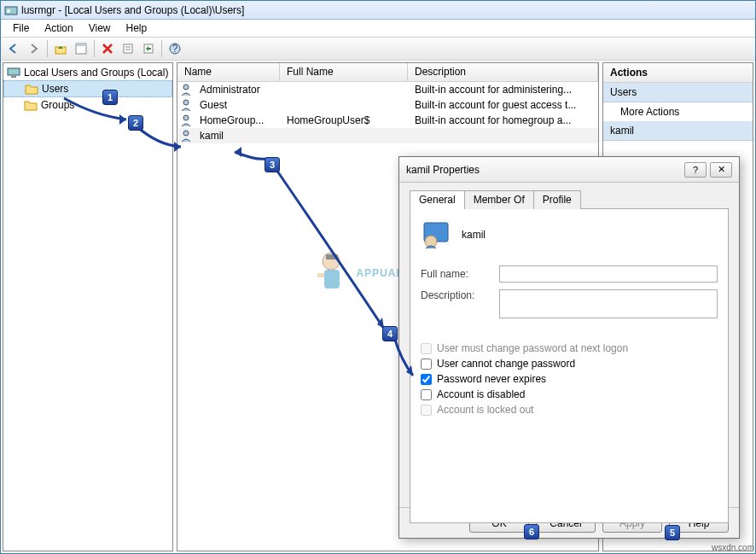 The width and height of the screenshot is (756, 554). Describe the element at coordinates (569, 379) in the screenshot. I see `check-neverexpires: Password never expires` at that location.